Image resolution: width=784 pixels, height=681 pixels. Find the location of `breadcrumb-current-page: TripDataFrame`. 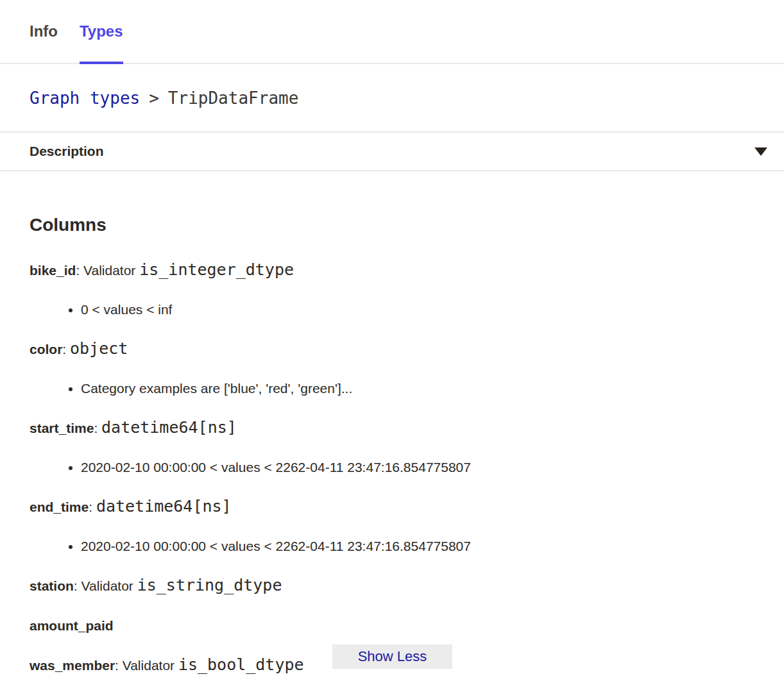

breadcrumb-current-page: TripDataFrame is located at coordinates (234, 98).